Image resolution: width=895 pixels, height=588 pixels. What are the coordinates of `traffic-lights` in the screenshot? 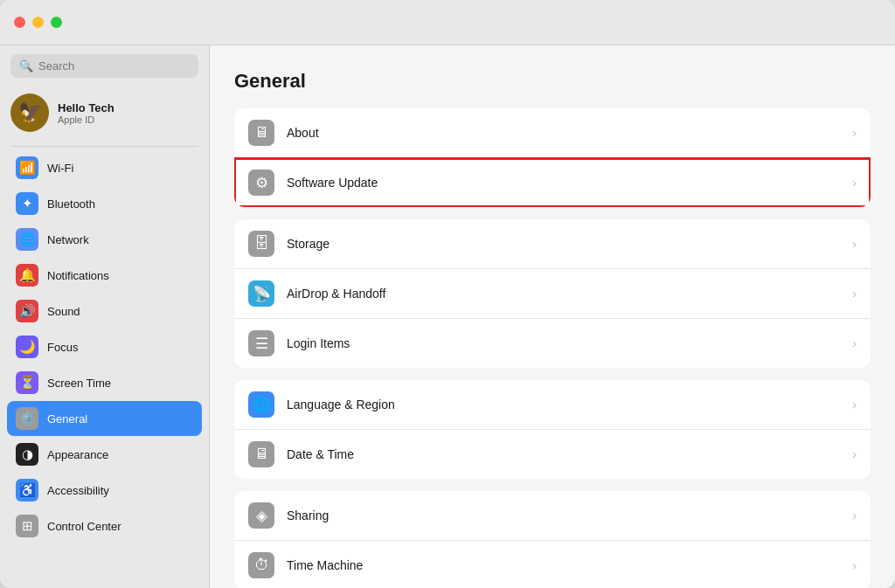 It's located at (38, 23).